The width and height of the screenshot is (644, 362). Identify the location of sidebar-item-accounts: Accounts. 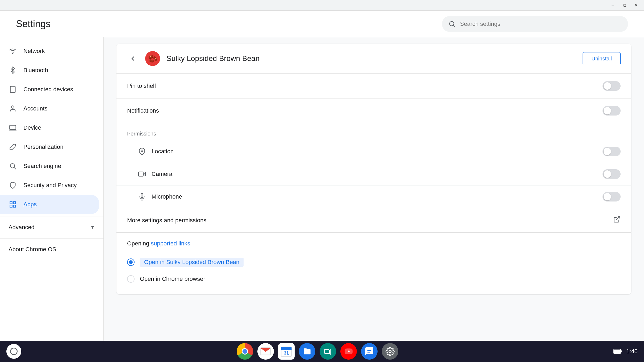
(49, 109).